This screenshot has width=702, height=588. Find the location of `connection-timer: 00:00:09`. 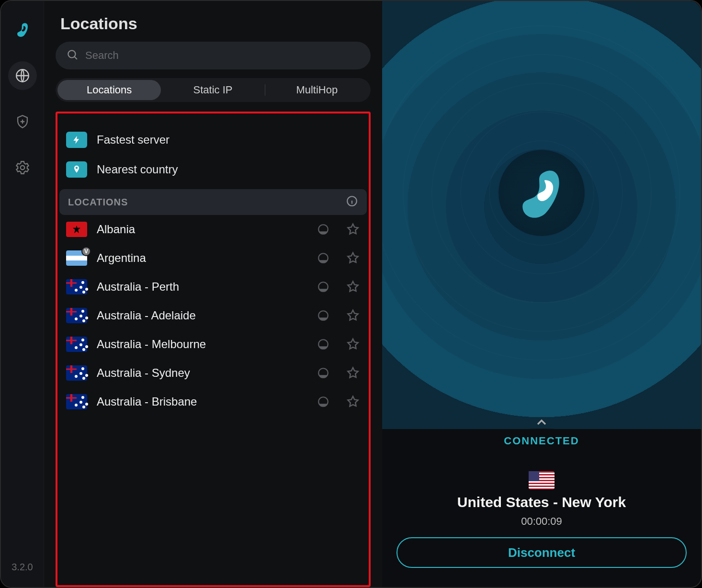

connection-timer: 00:00:09 is located at coordinates (542, 521).